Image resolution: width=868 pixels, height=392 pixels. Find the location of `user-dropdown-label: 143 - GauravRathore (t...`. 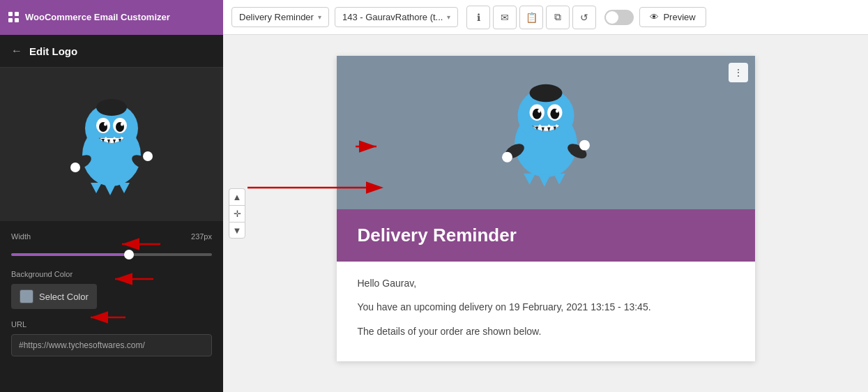

user-dropdown-label: 143 - GauravRathore (t... is located at coordinates (393, 17).